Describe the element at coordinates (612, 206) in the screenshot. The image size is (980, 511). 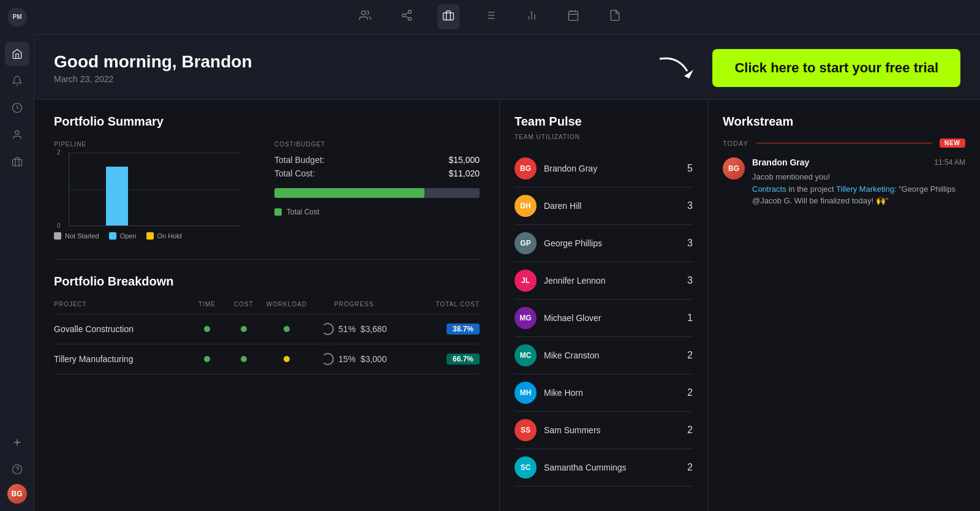
I see `member-name-daren: Daren Hill` at that location.